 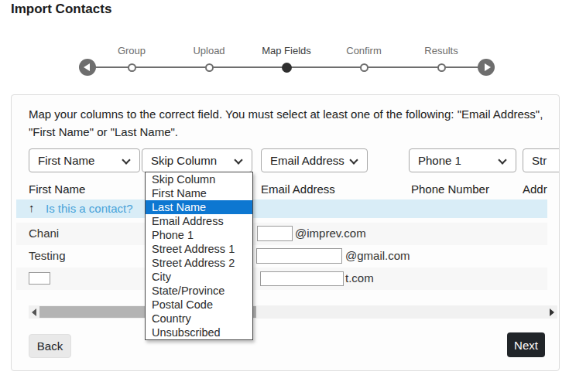 I want to click on scroll-right-icon, so click(x=552, y=312).